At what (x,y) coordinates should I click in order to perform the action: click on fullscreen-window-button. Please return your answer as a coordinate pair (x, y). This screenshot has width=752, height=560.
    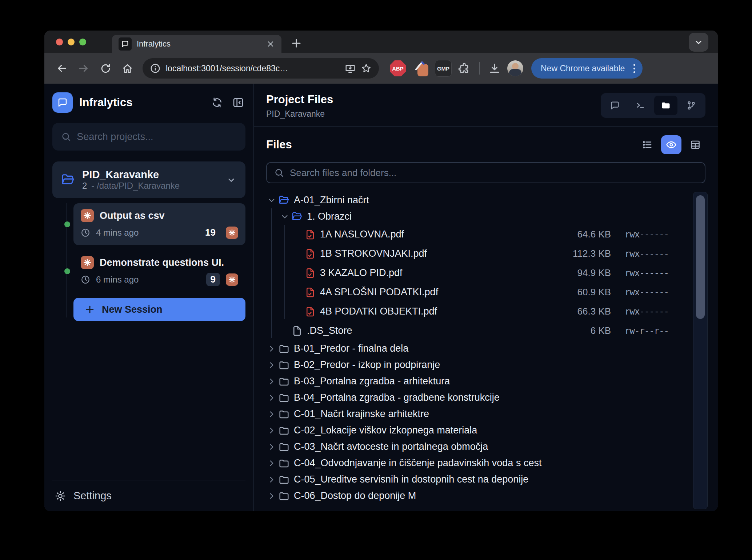
    Looking at the image, I should click on (83, 42).